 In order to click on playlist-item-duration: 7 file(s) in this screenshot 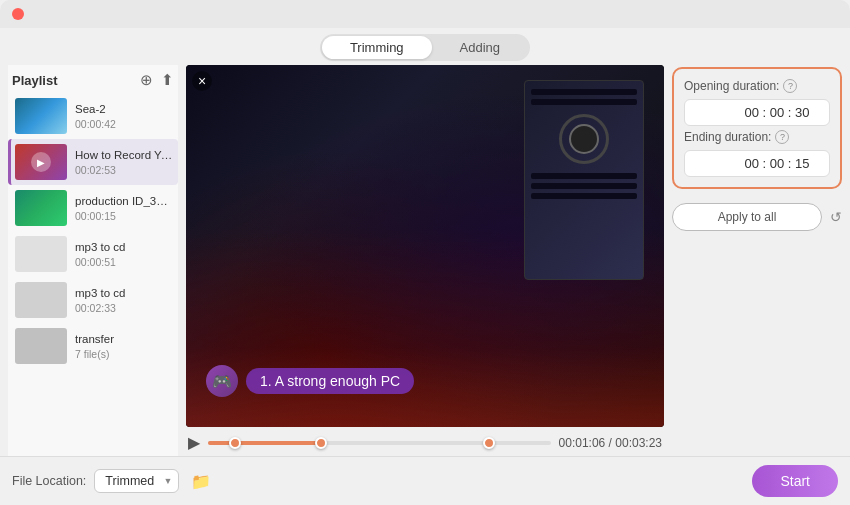, I will do `click(124, 354)`.